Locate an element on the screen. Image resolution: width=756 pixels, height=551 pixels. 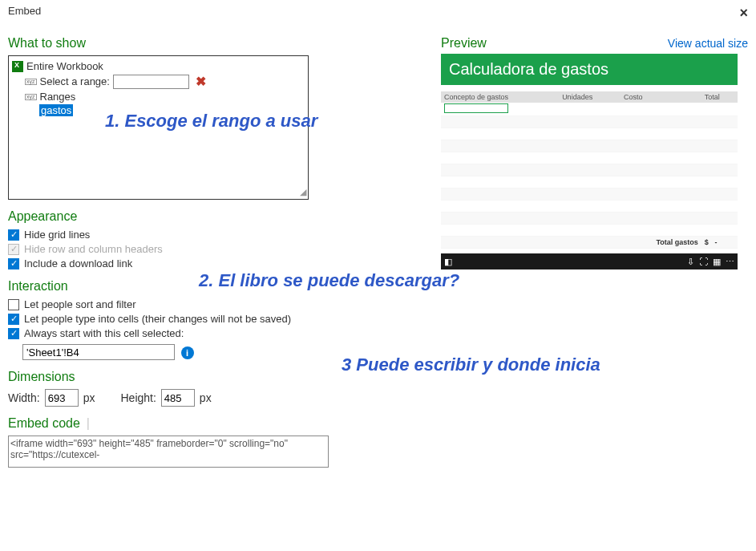
col-total: Total is located at coordinates (720, 97).